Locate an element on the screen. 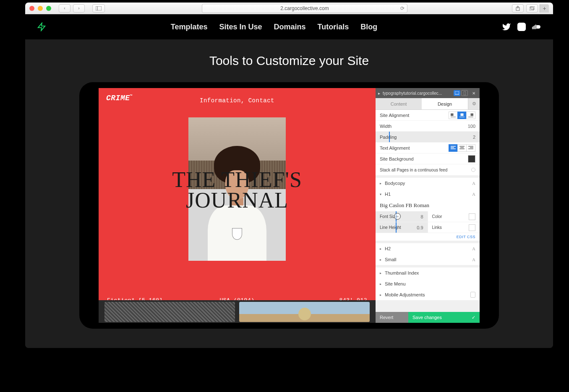  twitter-icon is located at coordinates (506, 27).